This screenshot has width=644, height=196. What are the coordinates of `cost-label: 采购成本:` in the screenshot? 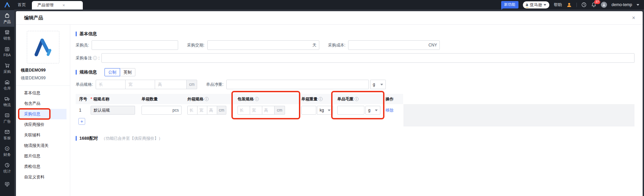 It's located at (337, 45).